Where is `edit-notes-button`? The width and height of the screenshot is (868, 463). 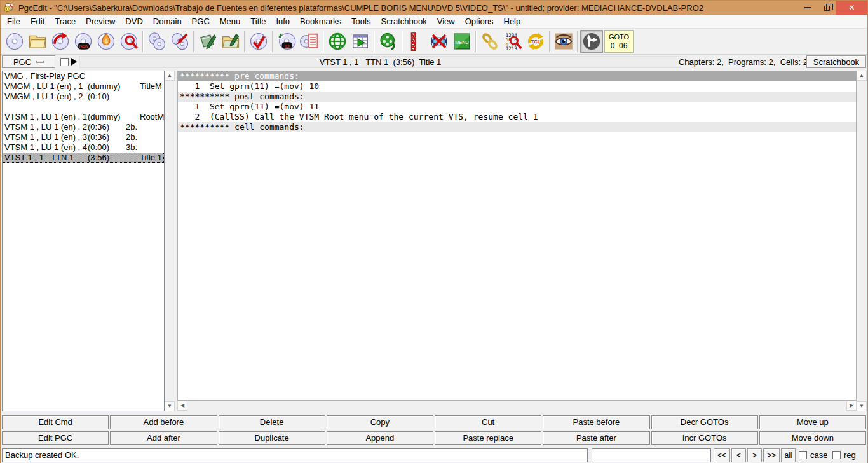 edit-notes-button is located at coordinates (208, 41).